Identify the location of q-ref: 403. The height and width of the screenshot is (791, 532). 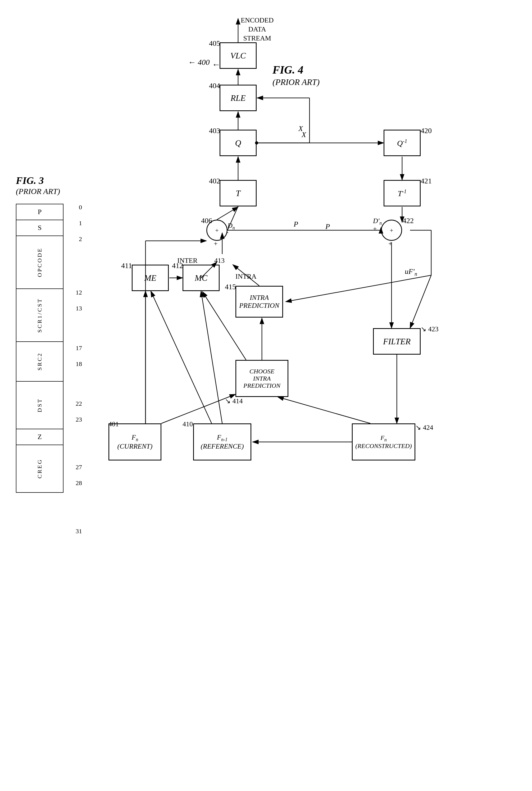
(214, 131).